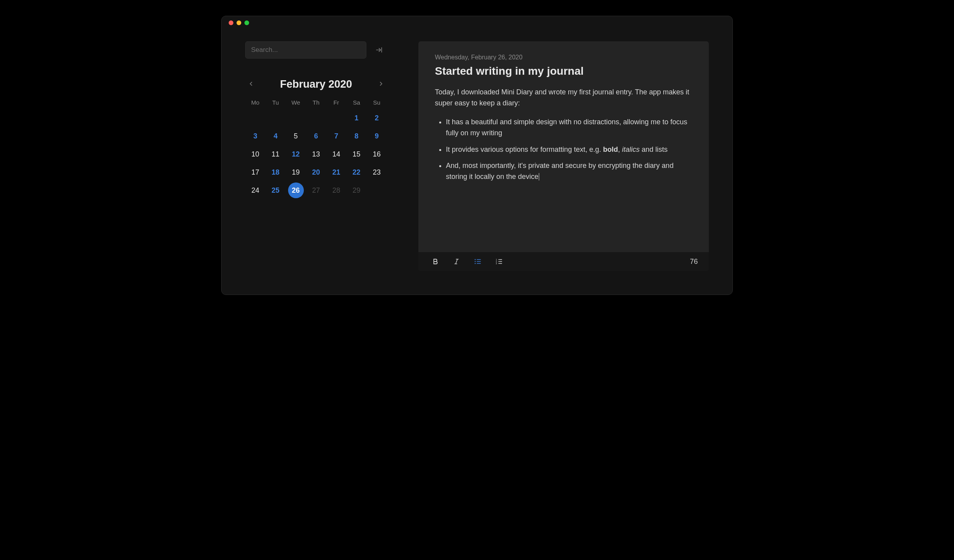  What do you see at coordinates (499, 262) in the screenshot?
I see `ordered-list-icon: 123` at bounding box center [499, 262].